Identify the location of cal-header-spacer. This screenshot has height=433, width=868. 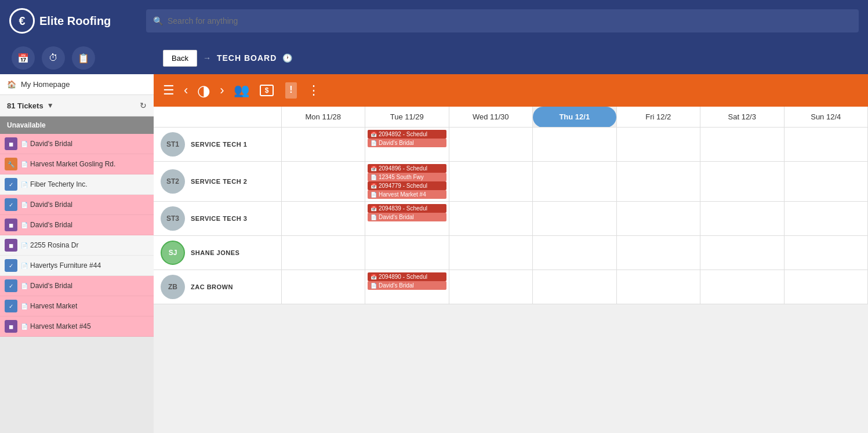
(217, 117).